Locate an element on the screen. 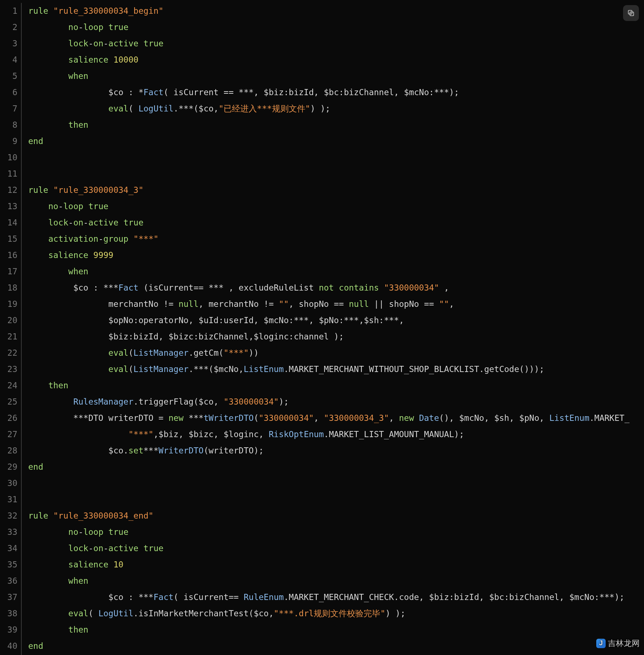 This screenshot has height=655, width=644. line-number: 39 is located at coordinates (9, 630).